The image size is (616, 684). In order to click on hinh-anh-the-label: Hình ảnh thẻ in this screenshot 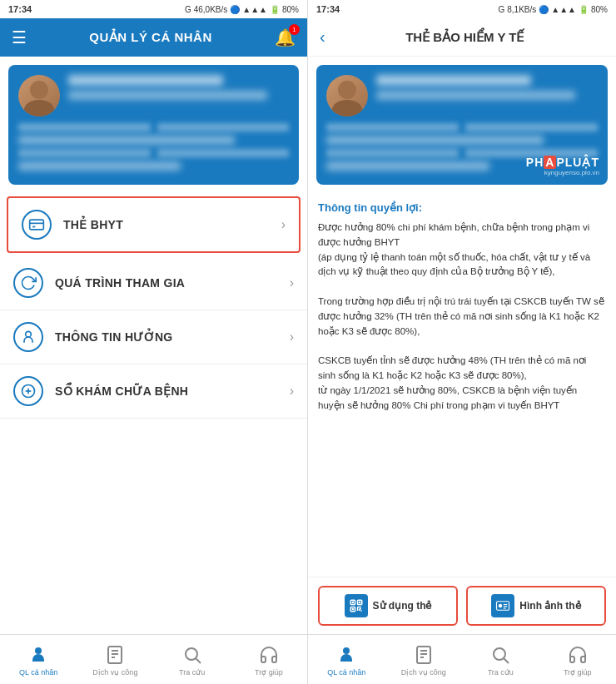, I will do `click(549, 606)`.